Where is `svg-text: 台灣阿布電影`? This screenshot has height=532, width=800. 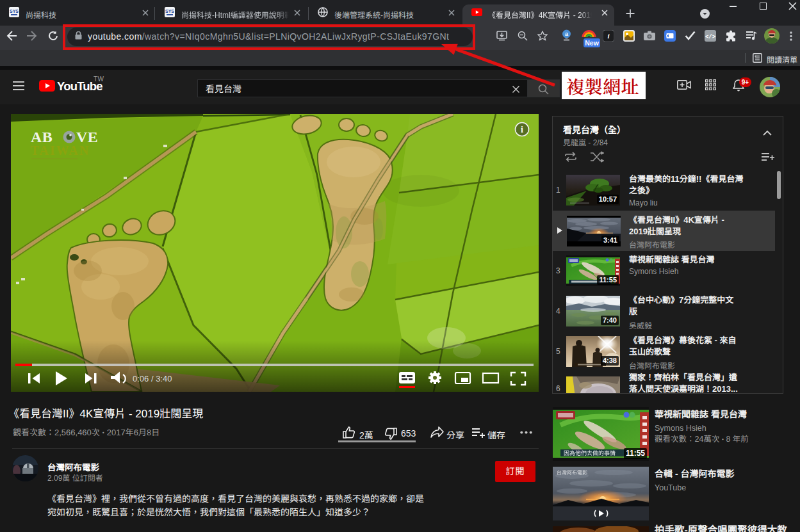
svg-text: 台灣阿布電影 is located at coordinates (572, 472).